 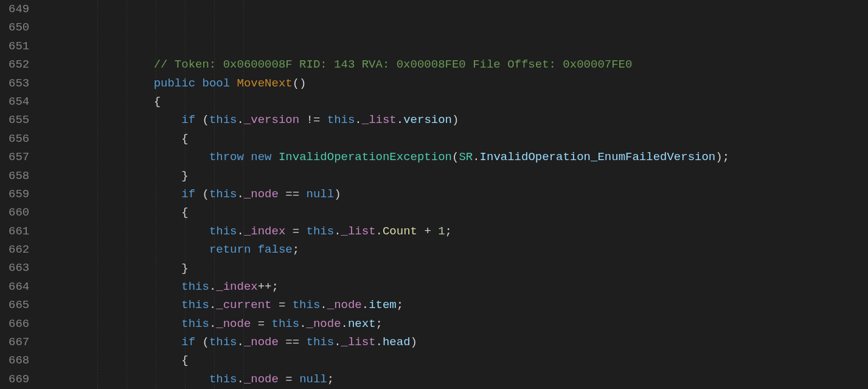 What do you see at coordinates (271, 120) in the screenshot?
I see `token: _version` at bounding box center [271, 120].